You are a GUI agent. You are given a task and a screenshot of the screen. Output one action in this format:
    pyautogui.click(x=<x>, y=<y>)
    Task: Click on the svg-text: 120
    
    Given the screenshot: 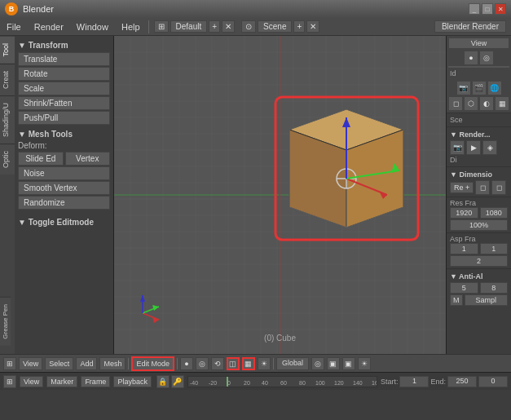 What is the action you would take?
    pyautogui.click(x=339, y=383)
    